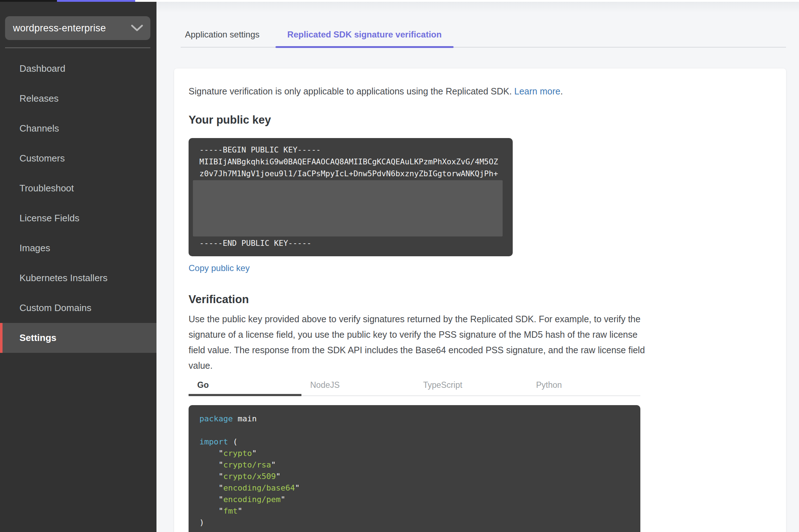  I want to click on sidebar-item-settings: Settings, so click(78, 338).